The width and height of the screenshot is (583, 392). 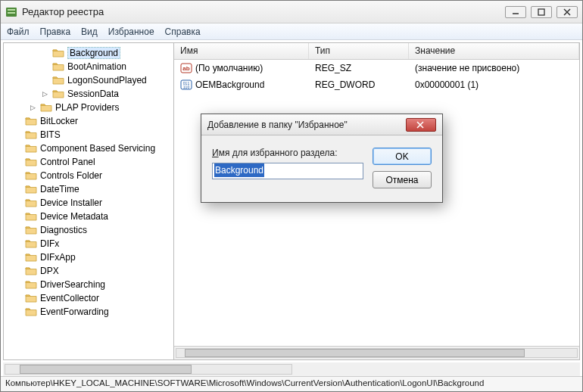 What do you see at coordinates (288, 153) in the screenshot?
I see `dialog-field-label: Имя для избранного раздела:` at bounding box center [288, 153].